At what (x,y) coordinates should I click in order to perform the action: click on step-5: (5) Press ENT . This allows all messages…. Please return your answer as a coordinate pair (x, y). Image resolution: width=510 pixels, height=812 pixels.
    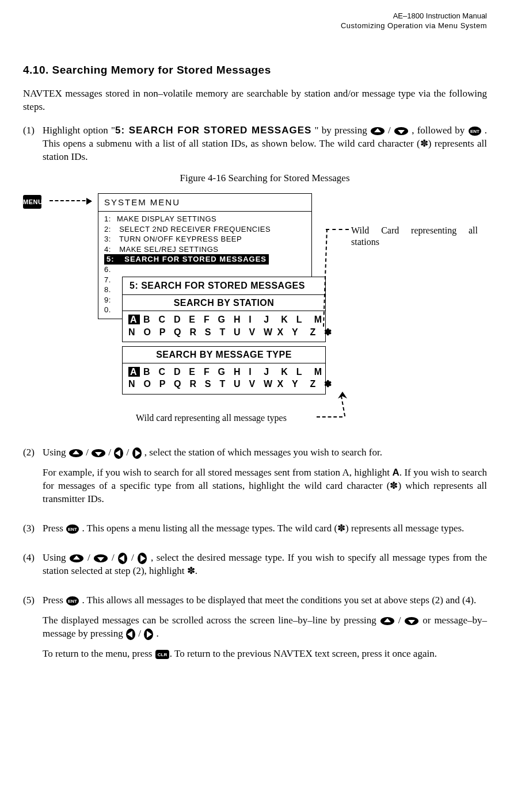
    Looking at the image, I should click on (255, 631).